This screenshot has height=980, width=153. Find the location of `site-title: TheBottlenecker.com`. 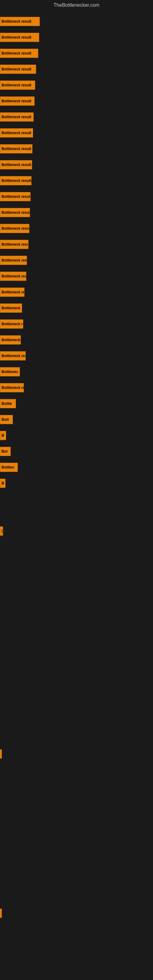

site-title: TheBottlenecker.com is located at coordinates (76, 5).